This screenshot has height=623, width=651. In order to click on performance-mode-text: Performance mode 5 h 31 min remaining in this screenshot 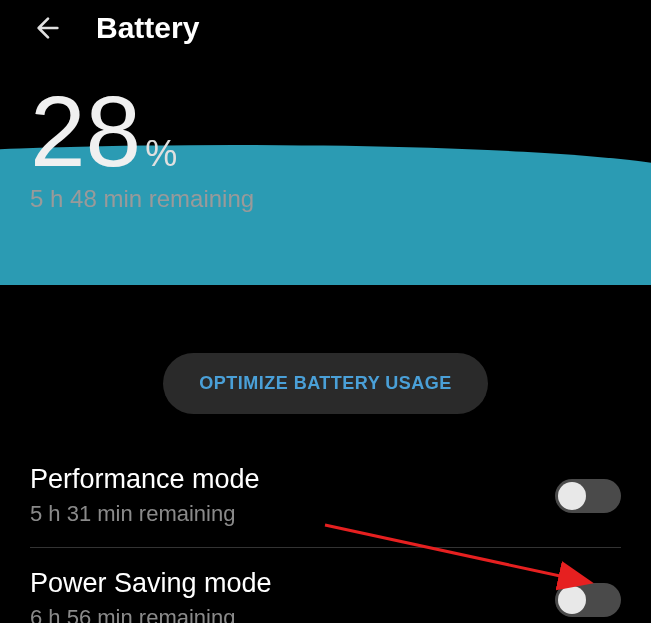, I will do `click(292, 496)`.